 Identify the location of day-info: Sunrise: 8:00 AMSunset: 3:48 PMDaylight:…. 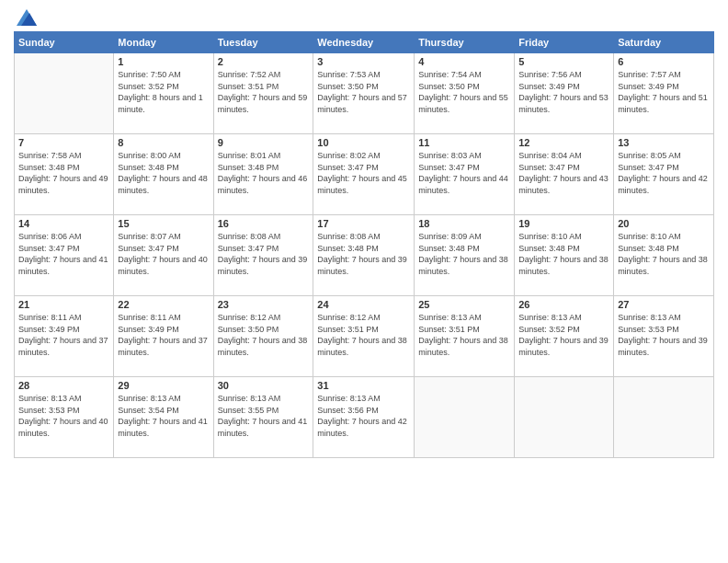
(164, 173).